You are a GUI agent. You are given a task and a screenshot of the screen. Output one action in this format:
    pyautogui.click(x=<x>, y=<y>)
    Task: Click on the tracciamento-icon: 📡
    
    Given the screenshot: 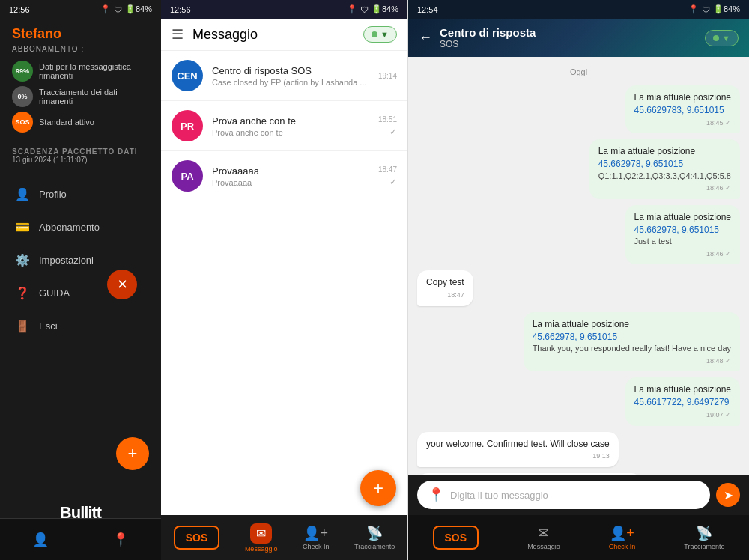 What is the action you would take?
    pyautogui.click(x=374, y=533)
    